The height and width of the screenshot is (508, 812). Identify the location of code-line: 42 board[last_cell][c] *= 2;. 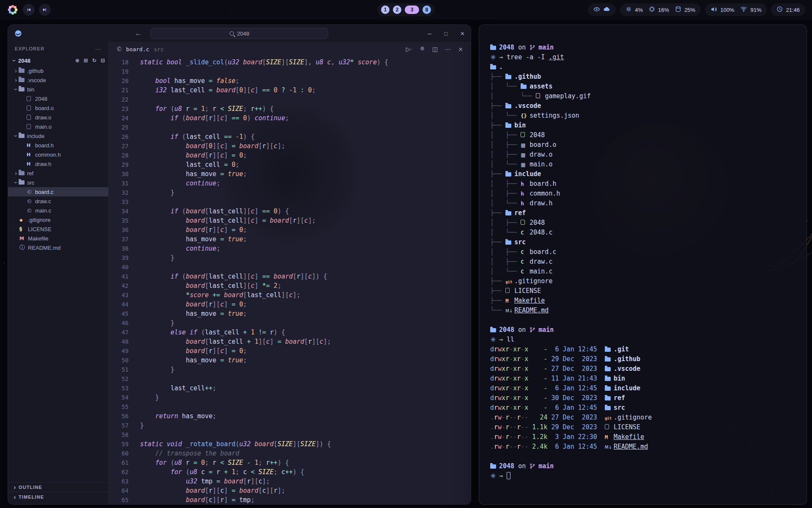
(290, 286).